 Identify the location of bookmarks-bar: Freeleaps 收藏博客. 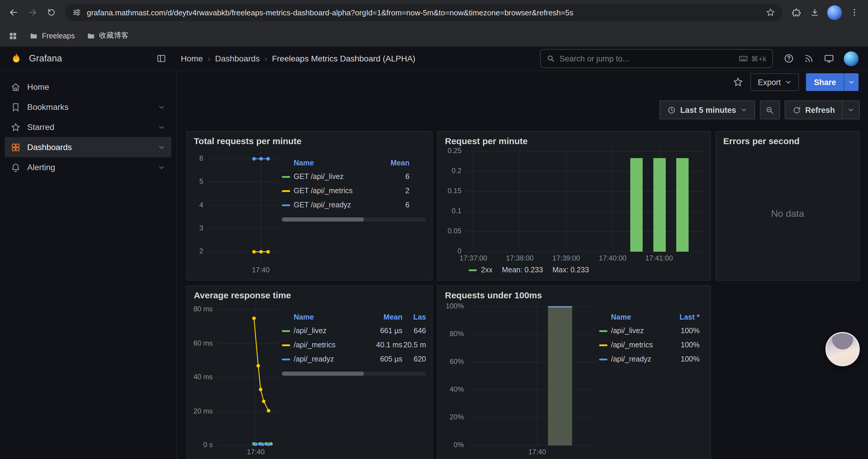
(434, 36).